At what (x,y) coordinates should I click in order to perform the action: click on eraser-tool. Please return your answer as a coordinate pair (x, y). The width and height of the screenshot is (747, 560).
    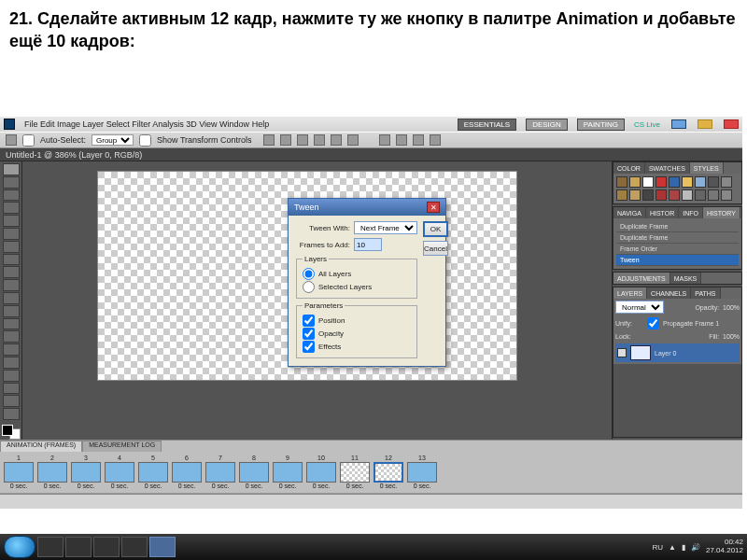
    Looking at the image, I should click on (11, 299).